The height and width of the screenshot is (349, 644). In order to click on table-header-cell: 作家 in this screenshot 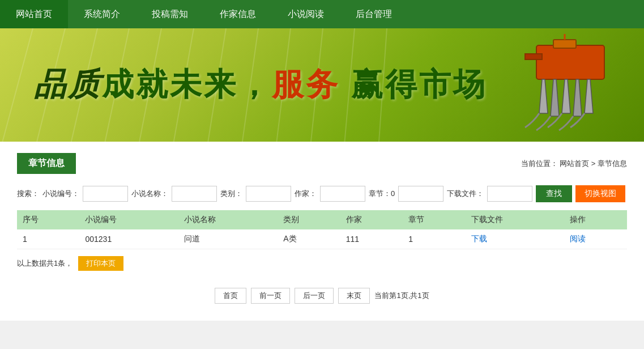, I will do `click(372, 220)`.